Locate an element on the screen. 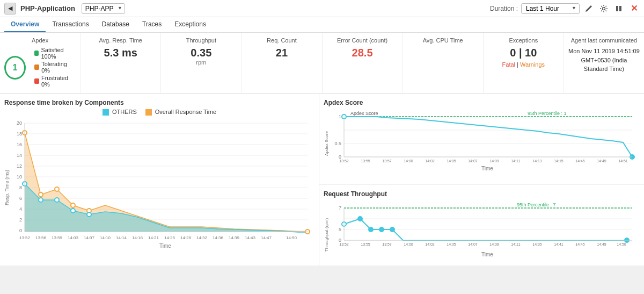 The height and width of the screenshot is (294, 644). top-bar: ◀ PHP-Application PHP-APP Duration : Las… is located at coordinates (322, 9).